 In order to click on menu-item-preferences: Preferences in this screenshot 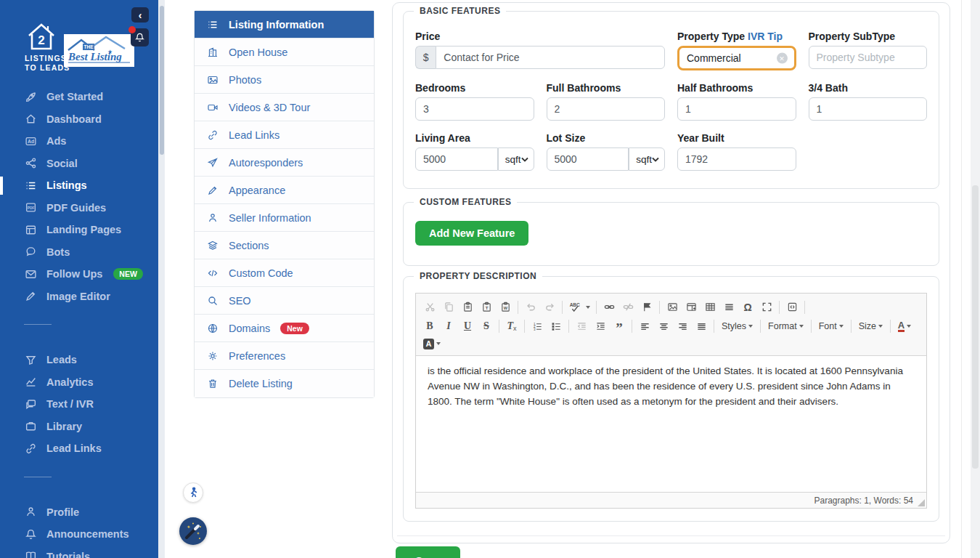, I will do `click(285, 356)`.